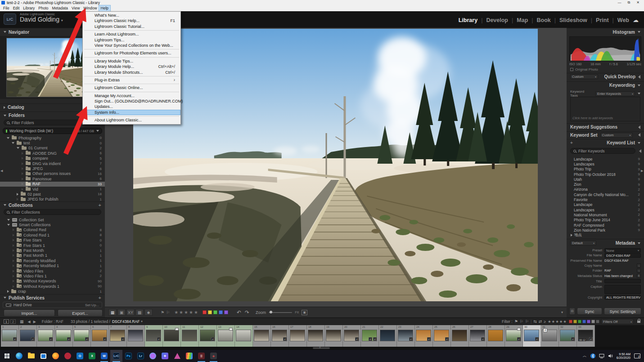 Image resolution: width=644 pixels, height=362 pixels. I want to click on collection-row: Without Keywords 190, so click(52, 286).